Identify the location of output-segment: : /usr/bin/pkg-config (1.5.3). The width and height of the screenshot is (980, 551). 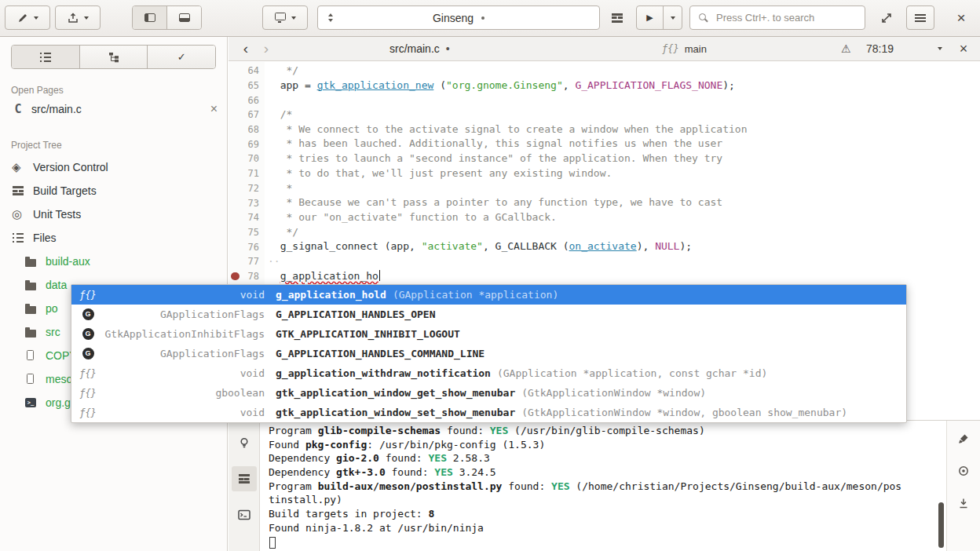
(455, 444).